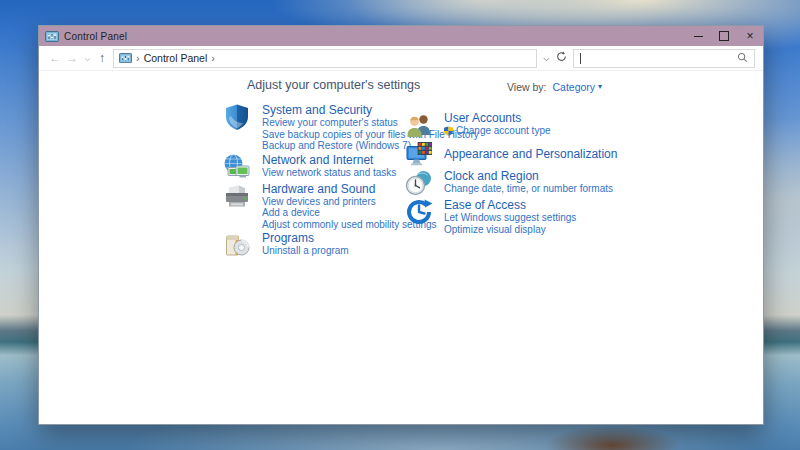 This screenshot has width=800, height=450. Describe the element at coordinates (419, 154) in the screenshot. I see `appearance-and-personalization-icon` at that location.